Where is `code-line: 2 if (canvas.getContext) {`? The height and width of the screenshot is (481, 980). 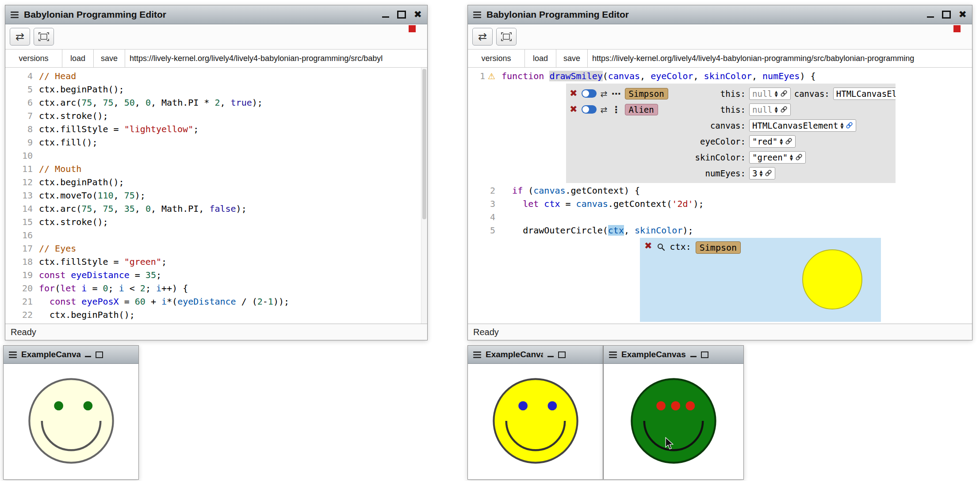 code-line: 2 if (canvas.getContext) { is located at coordinates (720, 191).